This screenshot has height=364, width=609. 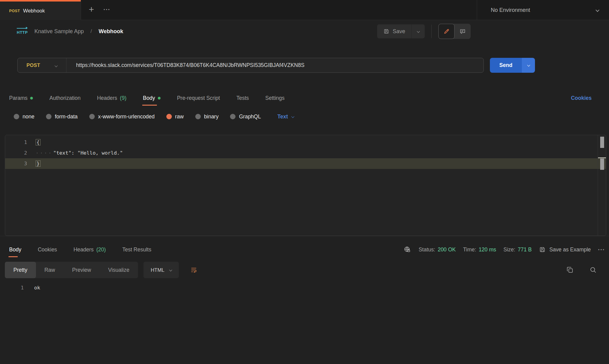 What do you see at coordinates (66, 65) in the screenshot?
I see `url-bar-divider` at bounding box center [66, 65].